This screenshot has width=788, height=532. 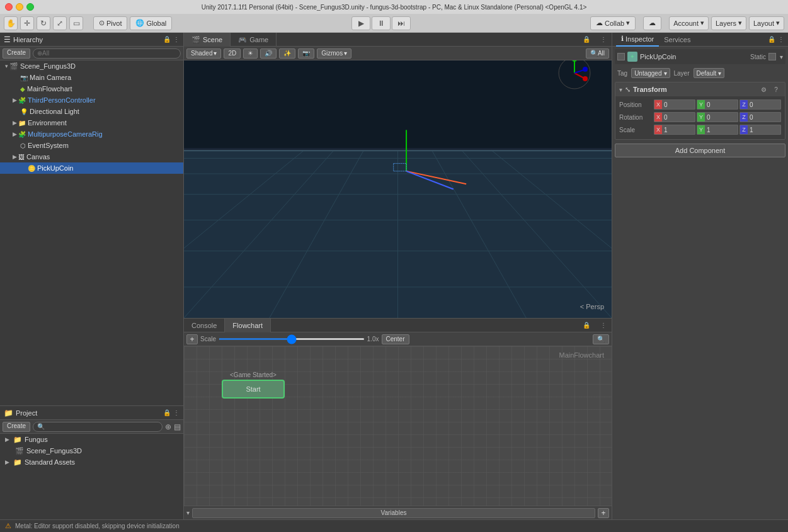 I want to click on project-sort-icon: ⊕, so click(x=168, y=427).